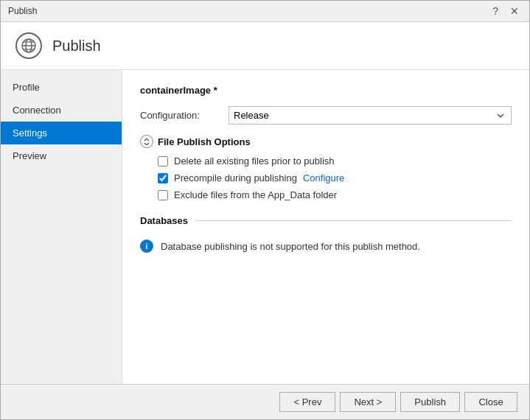  What do you see at coordinates (326, 90) in the screenshot?
I see `section-title: containerImage *` at bounding box center [326, 90].